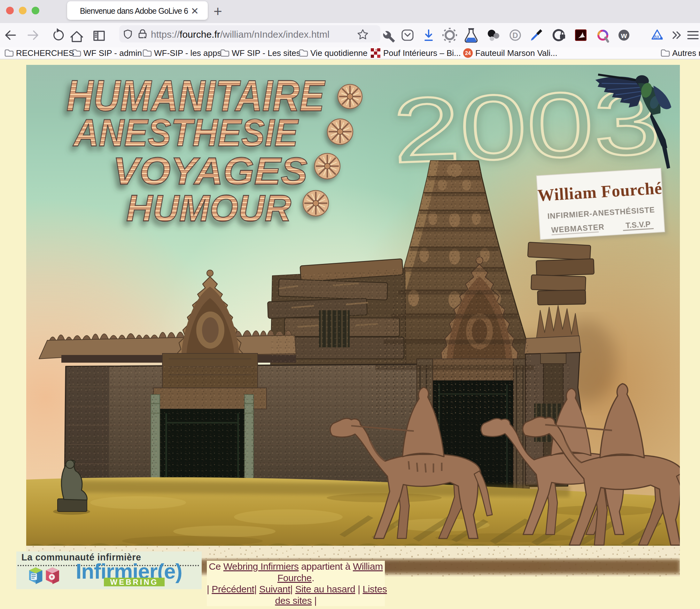 This screenshot has width=700, height=609. Describe the element at coordinates (186, 133) in the screenshot. I see `svg-text: ANESTHESIE` at that location.